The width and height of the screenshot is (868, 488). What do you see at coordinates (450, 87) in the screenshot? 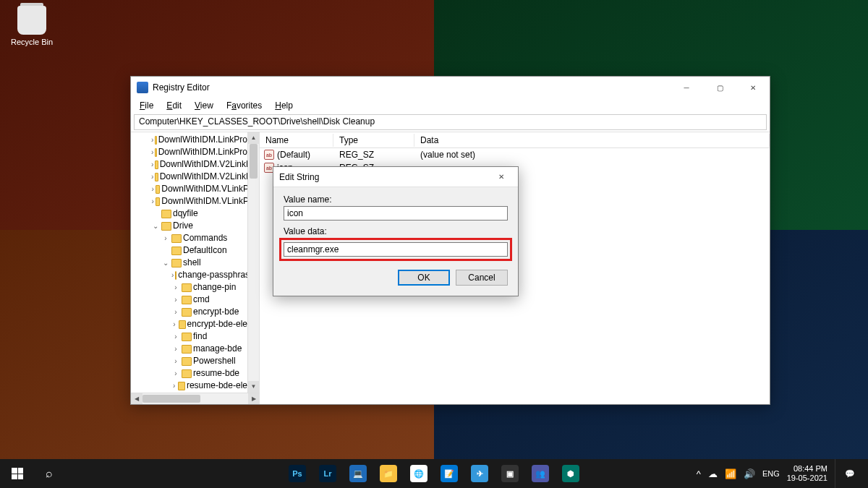
I see `regedit-titlebar: Registry Editor ─ ▢ ✕` at bounding box center [450, 87].